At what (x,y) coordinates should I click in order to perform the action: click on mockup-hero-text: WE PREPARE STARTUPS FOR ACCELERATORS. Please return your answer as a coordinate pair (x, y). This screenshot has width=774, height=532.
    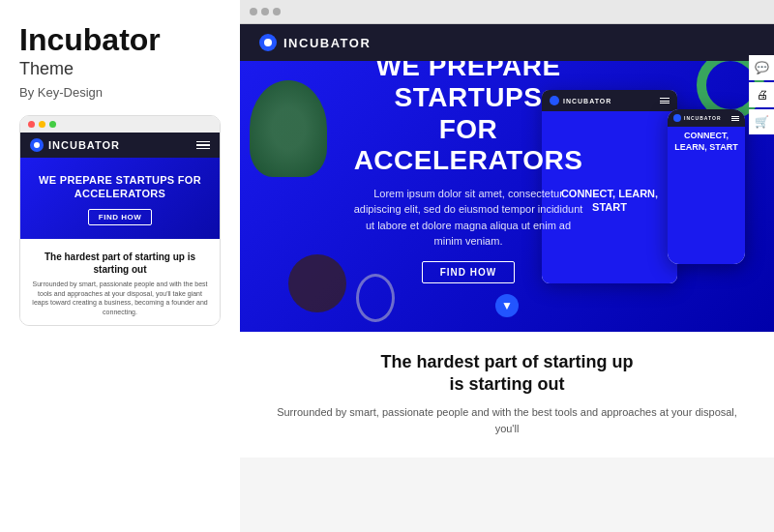
    Looking at the image, I should click on (120, 188).